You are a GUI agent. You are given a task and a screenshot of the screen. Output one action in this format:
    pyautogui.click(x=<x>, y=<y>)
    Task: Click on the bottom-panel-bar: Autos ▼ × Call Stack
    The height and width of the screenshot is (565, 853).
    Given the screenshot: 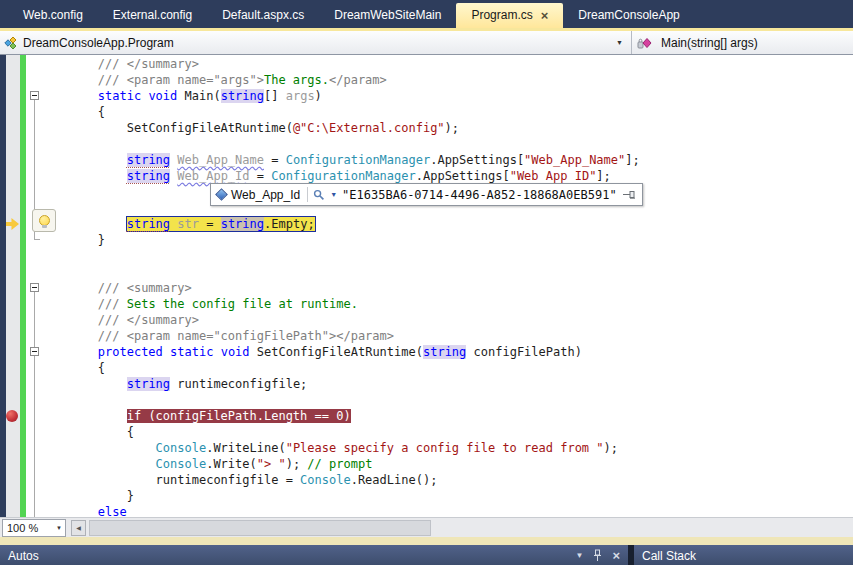 What is the action you would take?
    pyautogui.click(x=426, y=555)
    